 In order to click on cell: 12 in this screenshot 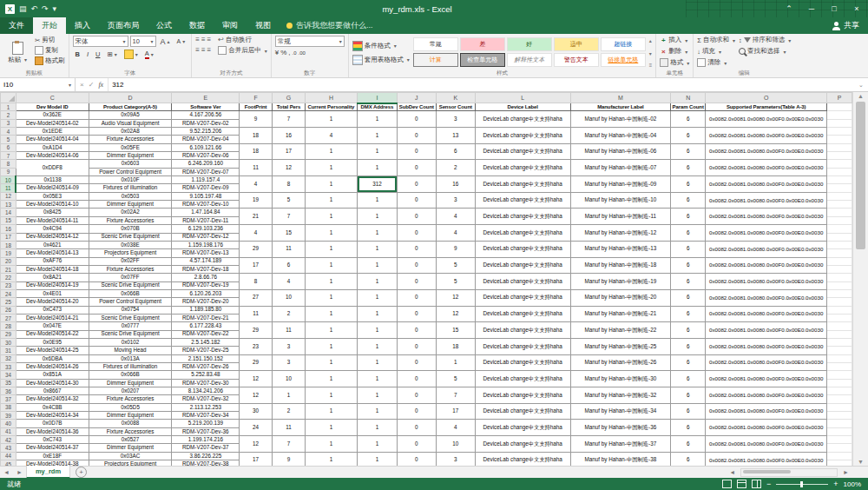, I will do `click(455, 315)`.